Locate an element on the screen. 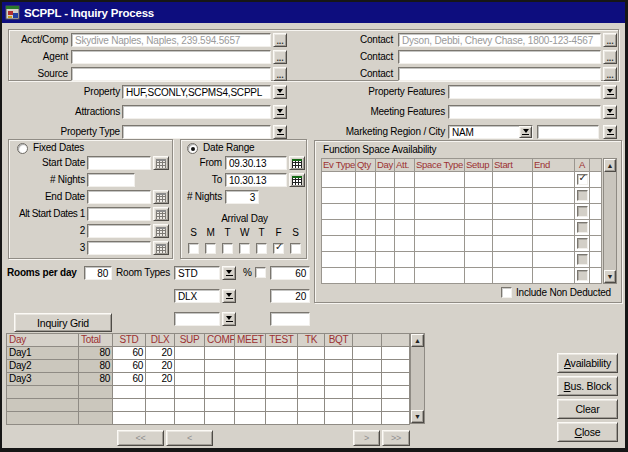 This screenshot has width=628, height=452. grid-cell: Day2 is located at coordinates (43, 366).